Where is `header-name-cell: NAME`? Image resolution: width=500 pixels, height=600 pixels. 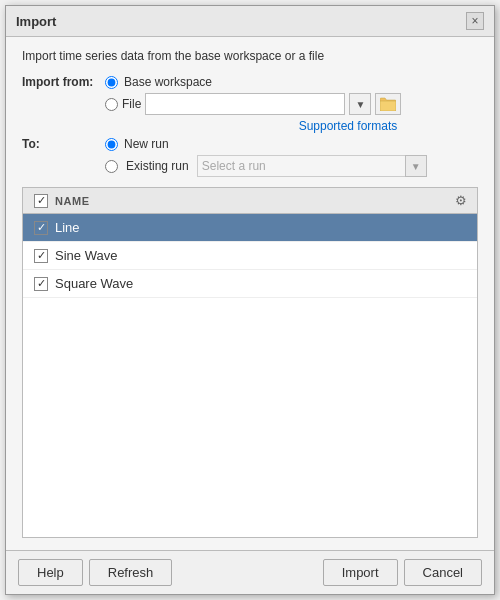
header-name-cell: NAME is located at coordinates (252, 201).